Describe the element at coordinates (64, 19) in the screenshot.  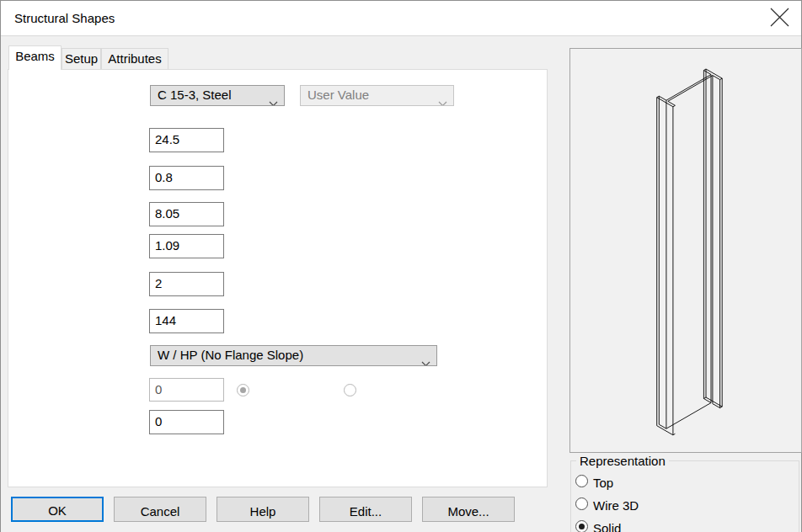
I see `window-title: Structural Shapes` at that location.